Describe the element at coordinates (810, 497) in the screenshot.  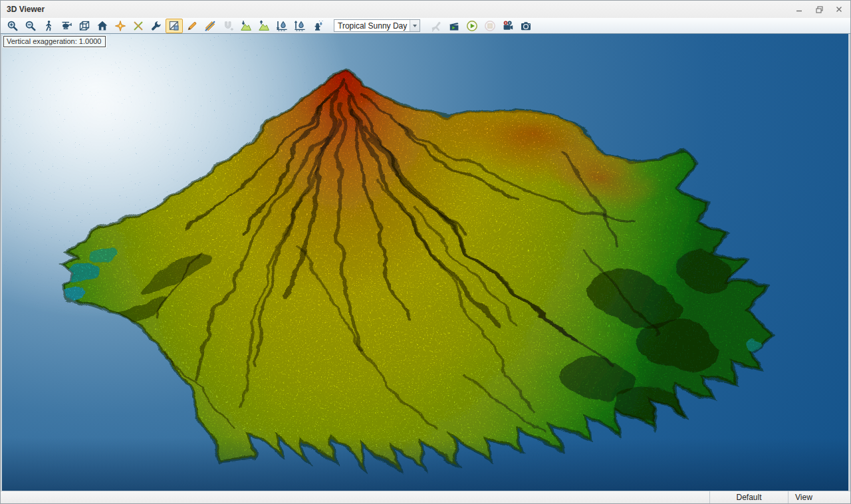
I see `statusbar-cell-view: View` at that location.